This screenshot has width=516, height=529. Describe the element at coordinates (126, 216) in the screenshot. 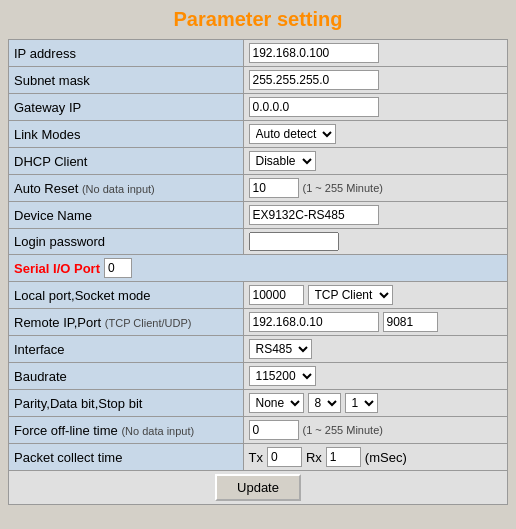

I see `device-name-label: Device Name` at that location.